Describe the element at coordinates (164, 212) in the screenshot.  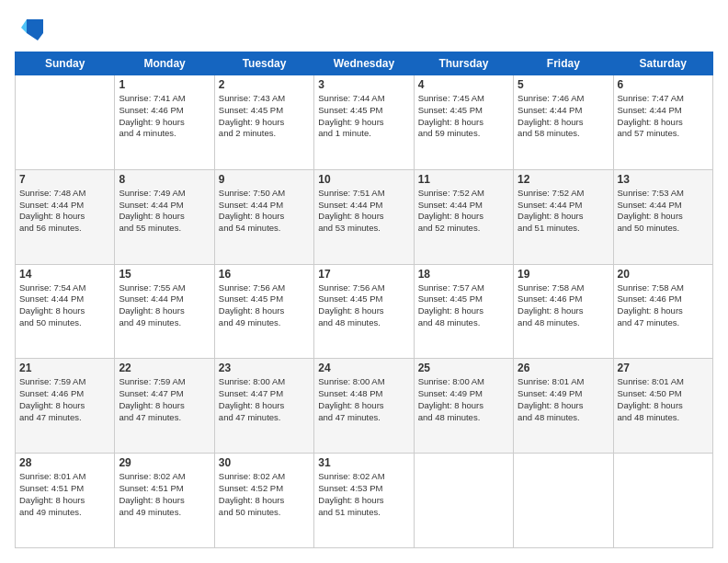
I see `day-info: Sunrise: 7:49 AMSunset: 4:44 PMDaylight:…` at that location.